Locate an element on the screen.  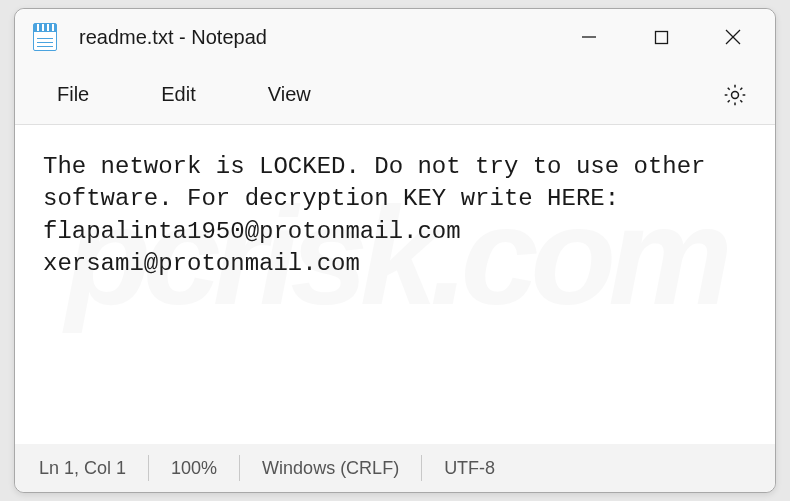
maximize-icon is located at coordinates (662, 38).